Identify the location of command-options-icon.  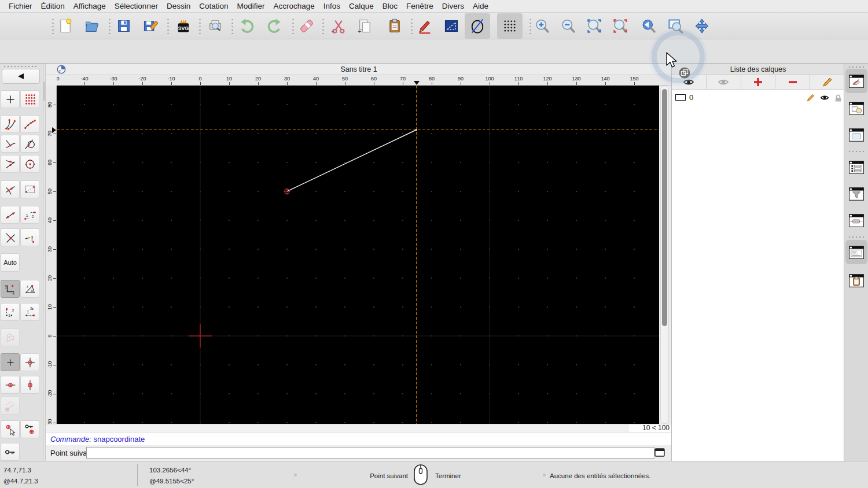
(660, 453).